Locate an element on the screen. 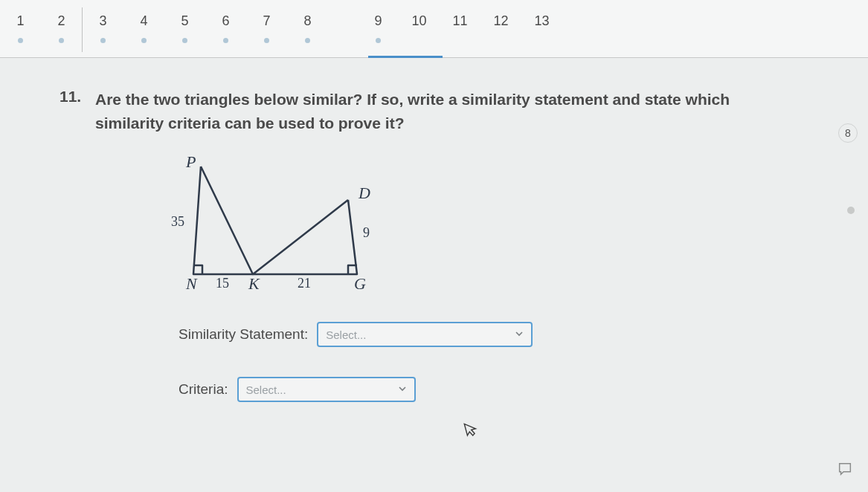  nav-num: 8 is located at coordinates (307, 21).